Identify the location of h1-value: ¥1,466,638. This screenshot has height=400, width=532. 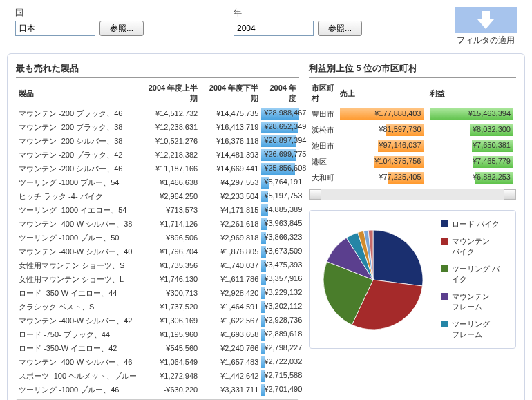
(170, 182).